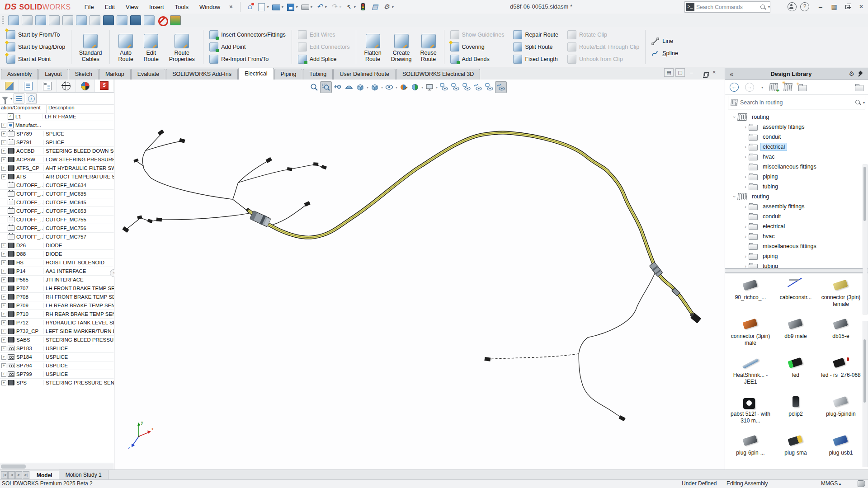 The width and height of the screenshot is (868, 488). I want to click on select-button: ▾, so click(350, 7).